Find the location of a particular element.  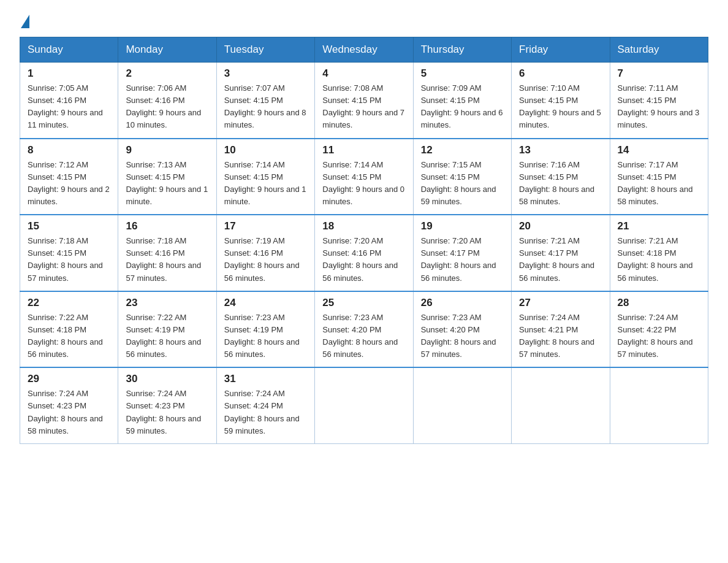

day-info: Sunrise: 7:24 AMSunset: 4:22 PMDaylight:… is located at coordinates (656, 336).